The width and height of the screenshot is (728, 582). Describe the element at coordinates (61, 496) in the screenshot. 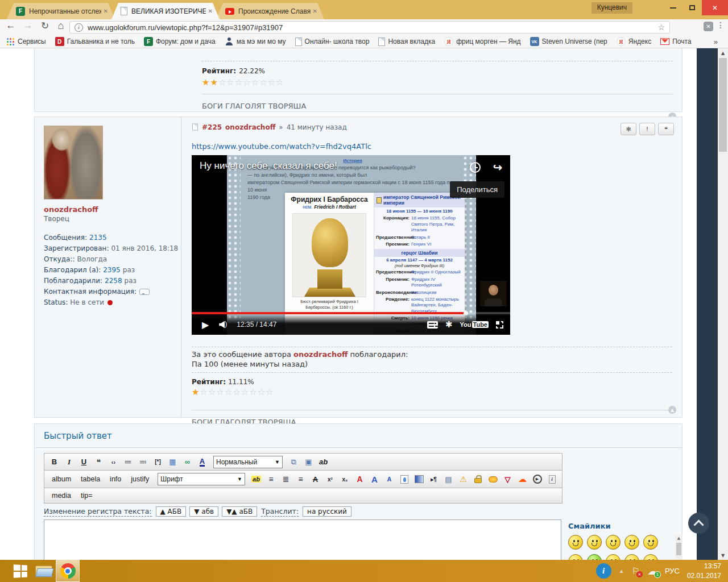

I see `media-button: media` at that location.